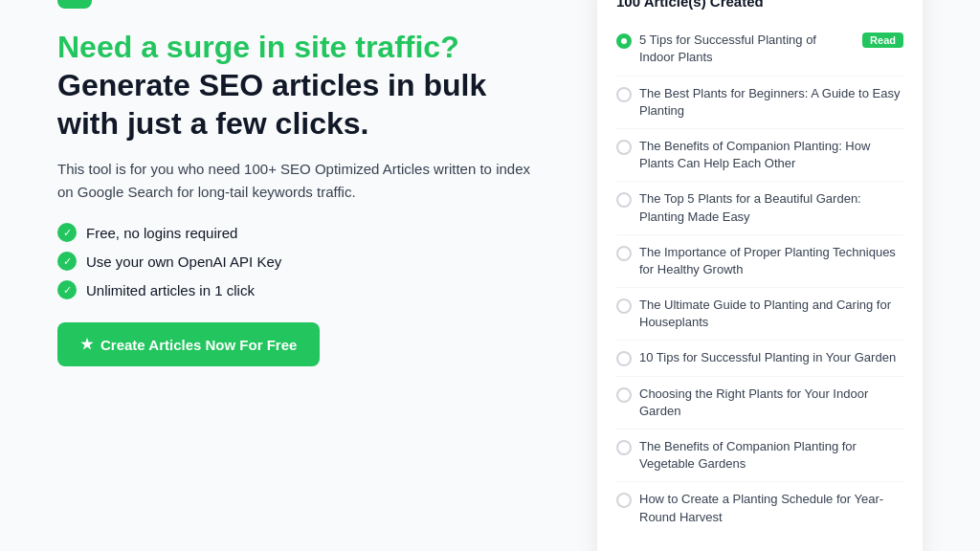  What do you see at coordinates (771, 155) in the screenshot?
I see `article-title-3: The Benefits of Companion Planting: How …` at bounding box center [771, 155].